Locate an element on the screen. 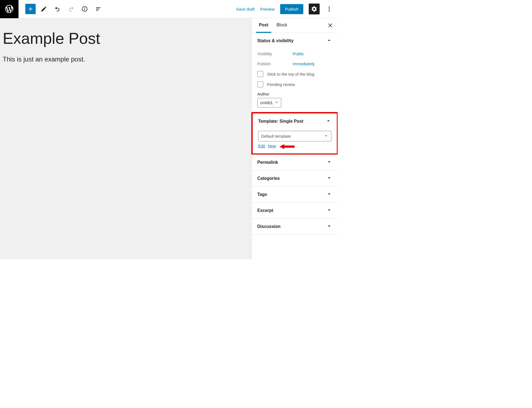 This screenshot has width=532, height=408. panel-tags-header: Tags is located at coordinates (295, 194).